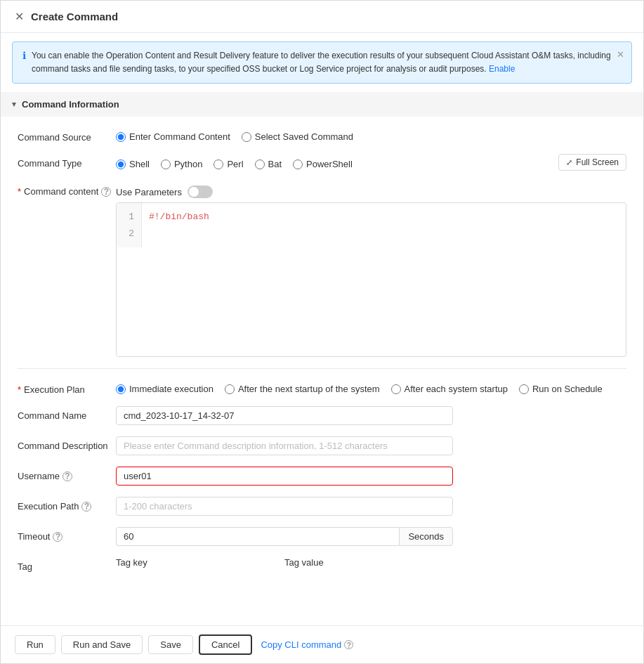  What do you see at coordinates (67, 413) in the screenshot?
I see `command-name-label: Command Name` at bounding box center [67, 413].